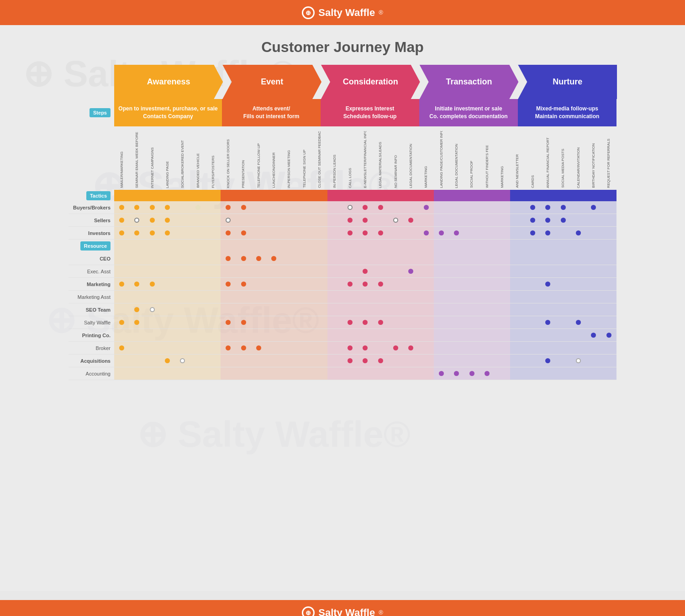  Describe the element at coordinates (91, 335) in the screenshot. I see `row-label: Printing Co.` at that location.